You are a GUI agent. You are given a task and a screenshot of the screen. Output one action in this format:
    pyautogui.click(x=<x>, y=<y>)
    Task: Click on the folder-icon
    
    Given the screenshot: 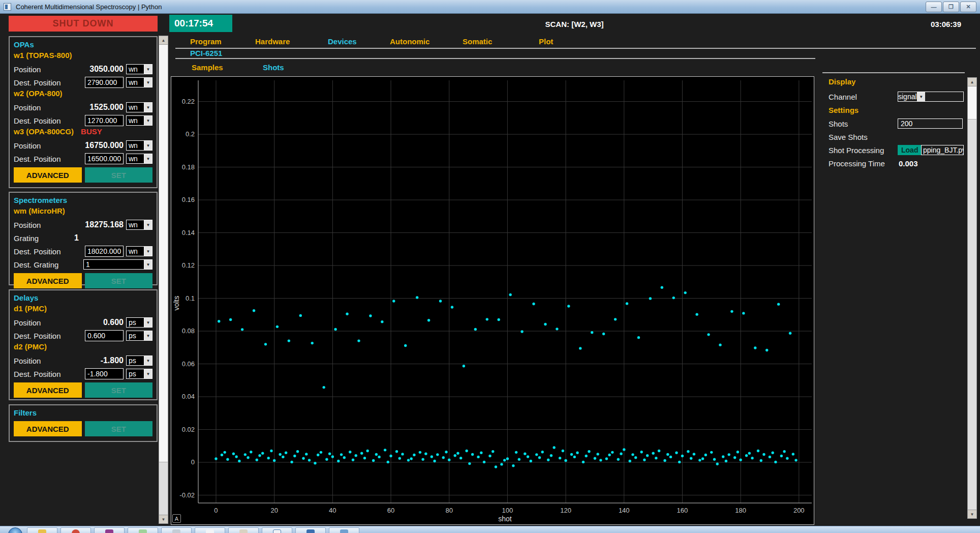 What is the action you would take?
    pyautogui.click(x=42, y=531)
    